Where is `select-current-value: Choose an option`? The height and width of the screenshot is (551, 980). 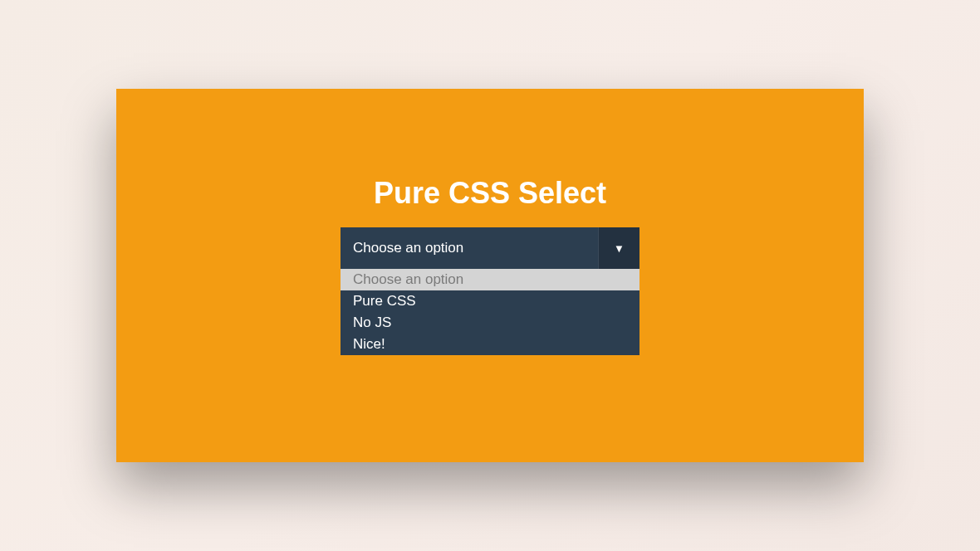
select-current-value: Choose an option is located at coordinates (469, 248).